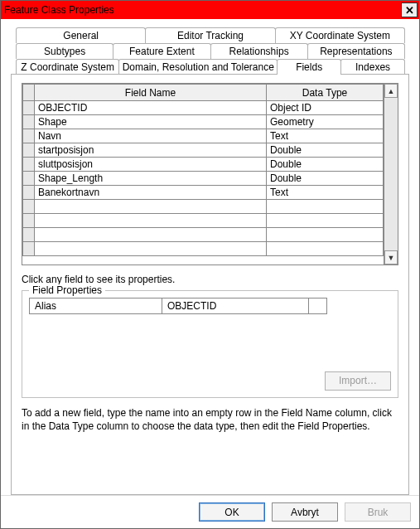 The height and width of the screenshot is (529, 420). Describe the element at coordinates (391, 91) in the screenshot. I see `scroll-up-icon: ▲` at that location.